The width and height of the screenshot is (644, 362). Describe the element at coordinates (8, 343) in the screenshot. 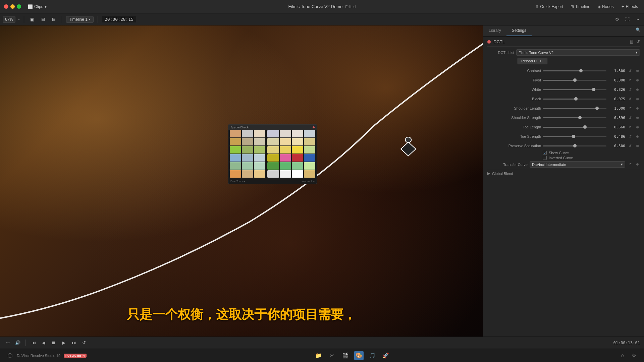

I see `loop-back-icon: ↩` at that location.